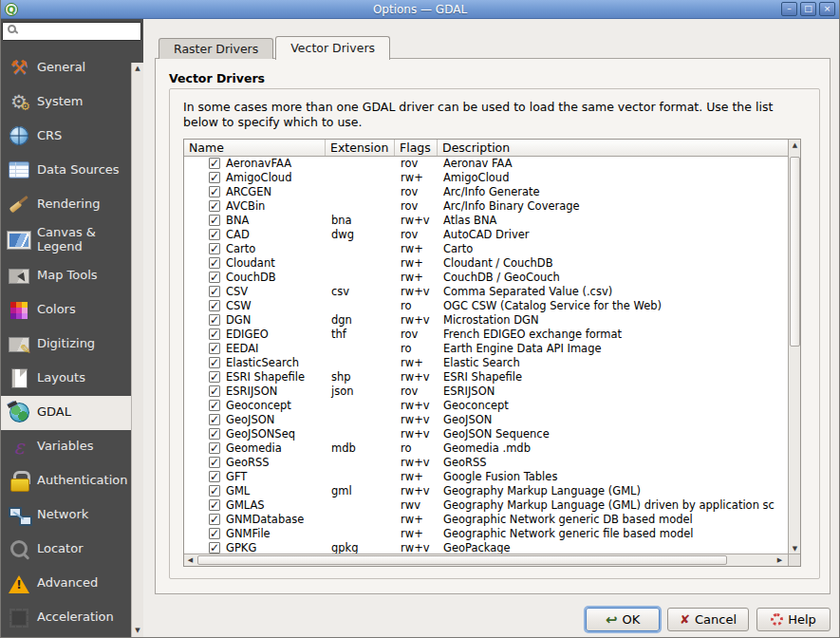 Image resolution: width=840 pixels, height=638 pixels. What do you see at coordinates (790, 9) in the screenshot?
I see `minimize-button: –` at bounding box center [790, 9].